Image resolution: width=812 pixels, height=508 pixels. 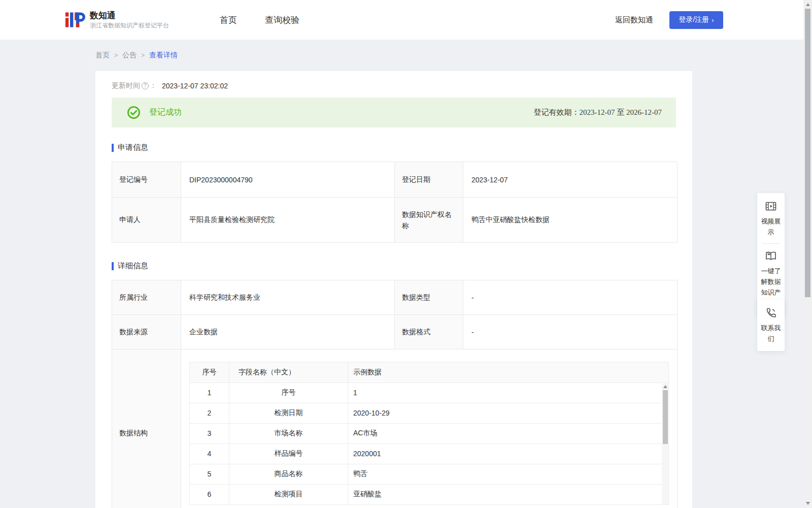 I want to click on cell-index: 1, so click(x=210, y=393).